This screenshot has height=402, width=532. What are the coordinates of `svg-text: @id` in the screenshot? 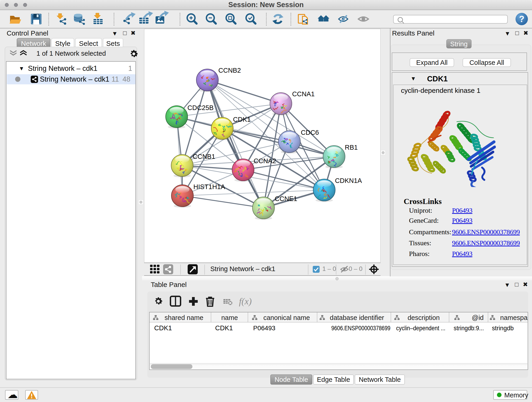 It's located at (478, 318).